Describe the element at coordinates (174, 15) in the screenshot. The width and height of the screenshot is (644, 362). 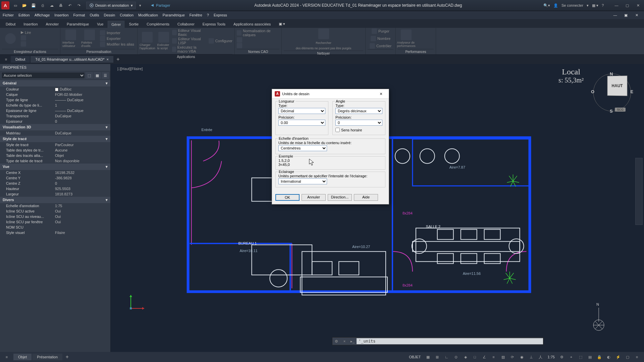
I see `menu-parametrique: Paramétrique` at that location.